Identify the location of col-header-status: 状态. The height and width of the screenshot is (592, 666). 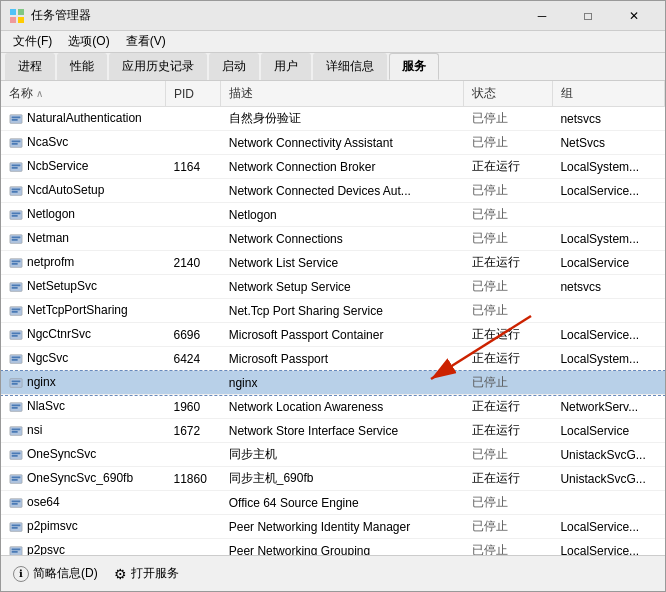
(508, 94).